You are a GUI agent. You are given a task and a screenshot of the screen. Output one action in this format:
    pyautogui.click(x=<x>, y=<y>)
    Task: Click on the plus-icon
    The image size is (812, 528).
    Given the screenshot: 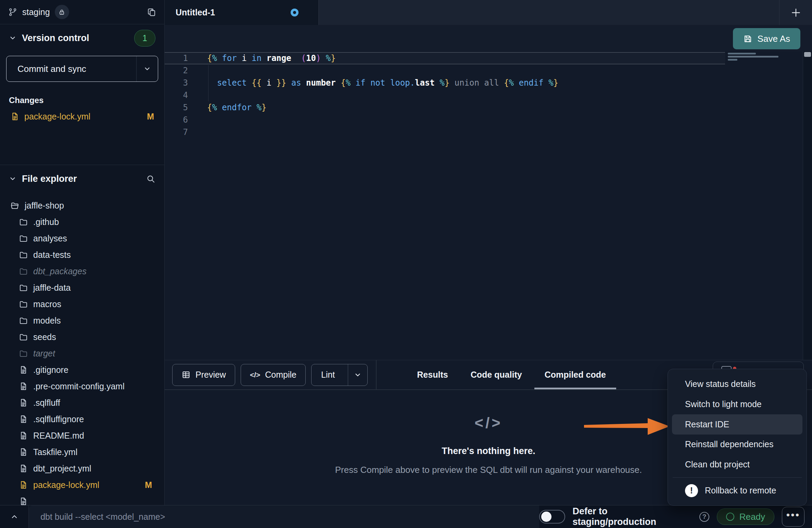 What is the action you would take?
    pyautogui.click(x=796, y=13)
    